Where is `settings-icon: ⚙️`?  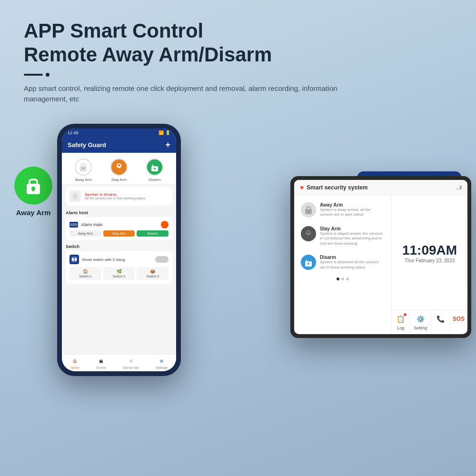
settings-icon: ⚙️ is located at coordinates (420, 319).